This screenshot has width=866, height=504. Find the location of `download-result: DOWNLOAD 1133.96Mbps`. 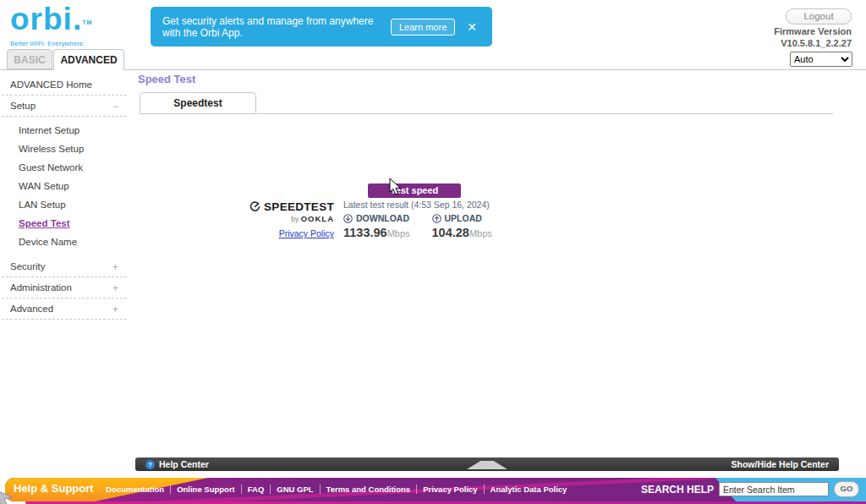

download-result: DOWNLOAD 1133.96Mbps is located at coordinates (377, 227).